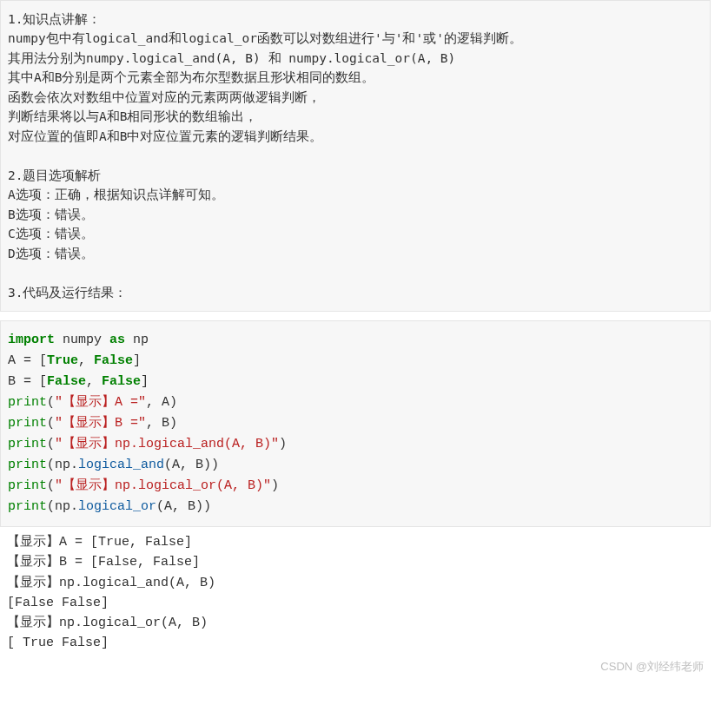 The image size is (728, 705). What do you see at coordinates (31, 340) in the screenshot?
I see `kw-import: import` at bounding box center [31, 340].